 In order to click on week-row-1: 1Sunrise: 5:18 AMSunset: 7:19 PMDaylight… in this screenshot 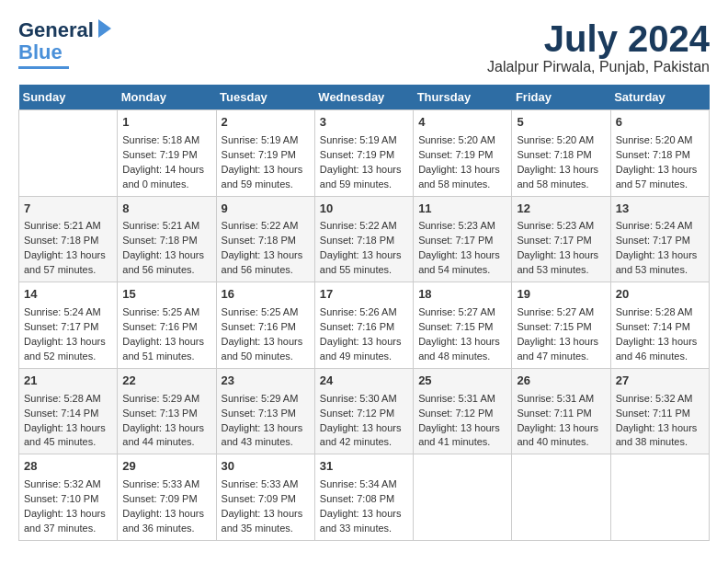, I will do `click(364, 154)`.